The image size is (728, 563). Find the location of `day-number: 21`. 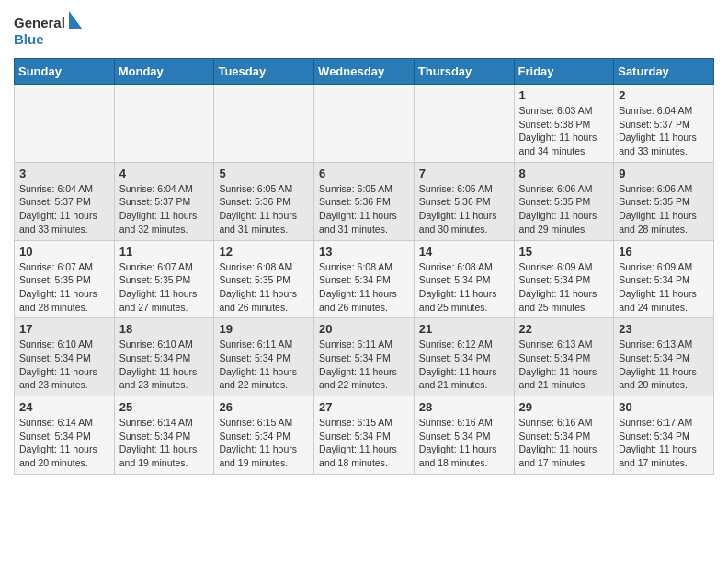

day-number: 21 is located at coordinates (464, 329).